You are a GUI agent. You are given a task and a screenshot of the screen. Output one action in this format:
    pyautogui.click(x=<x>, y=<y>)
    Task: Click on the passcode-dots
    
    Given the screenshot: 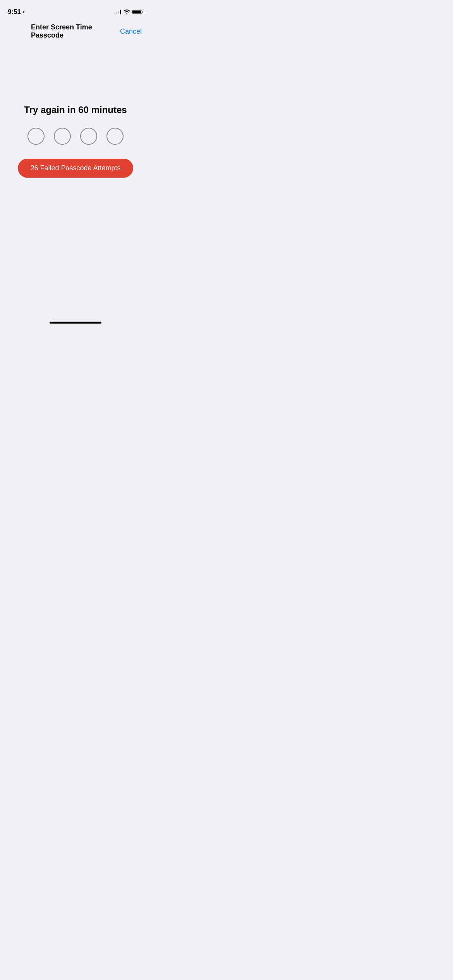 What is the action you would take?
    pyautogui.click(x=76, y=136)
    